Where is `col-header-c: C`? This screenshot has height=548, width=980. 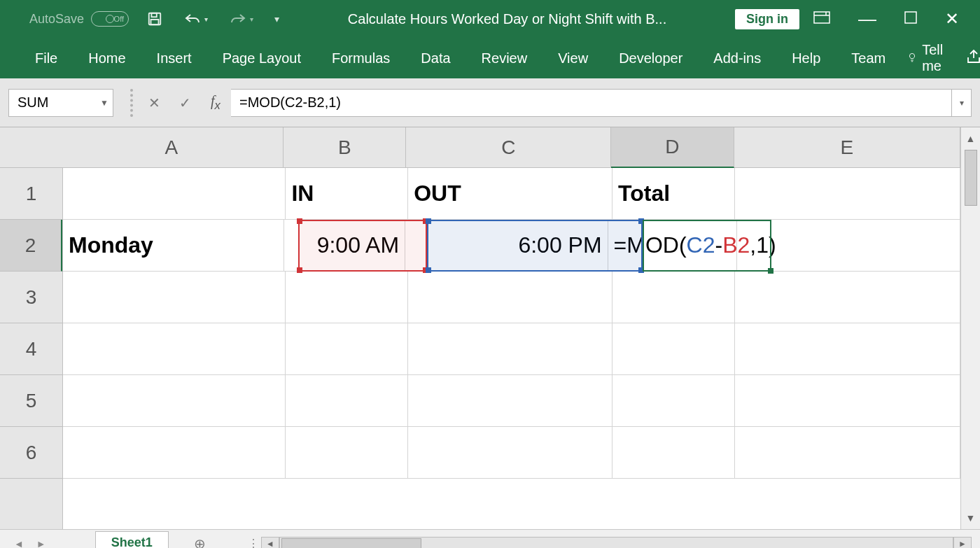
col-header-c: C is located at coordinates (508, 148).